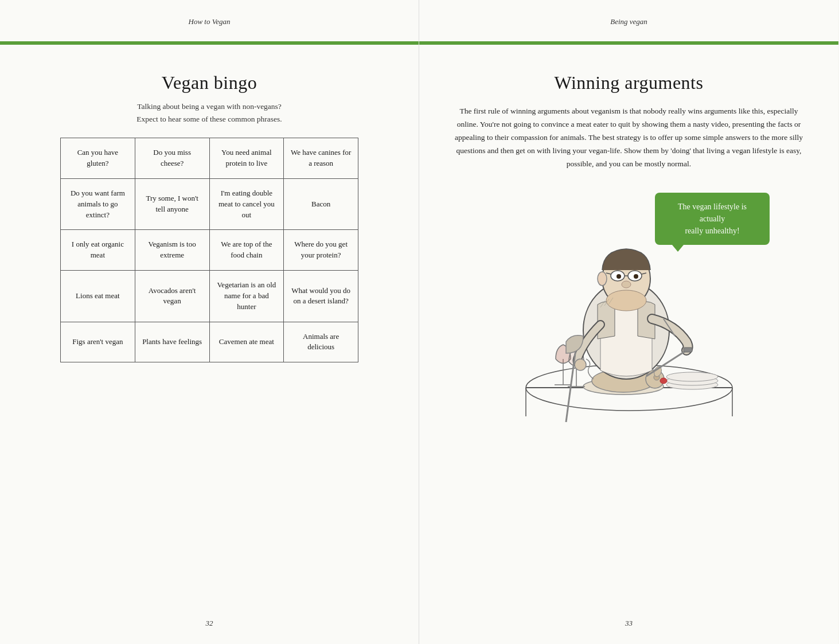  Describe the element at coordinates (98, 204) in the screenshot. I see `bingo-cell-1-0: Do you want farm animals to go extinct?` at that location.